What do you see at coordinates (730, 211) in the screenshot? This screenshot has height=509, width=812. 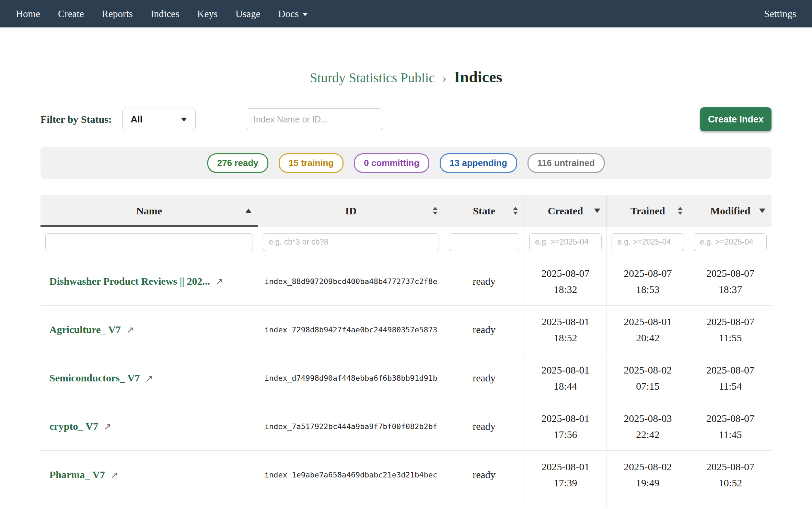 I see `column-label-modified: Modified` at bounding box center [730, 211].